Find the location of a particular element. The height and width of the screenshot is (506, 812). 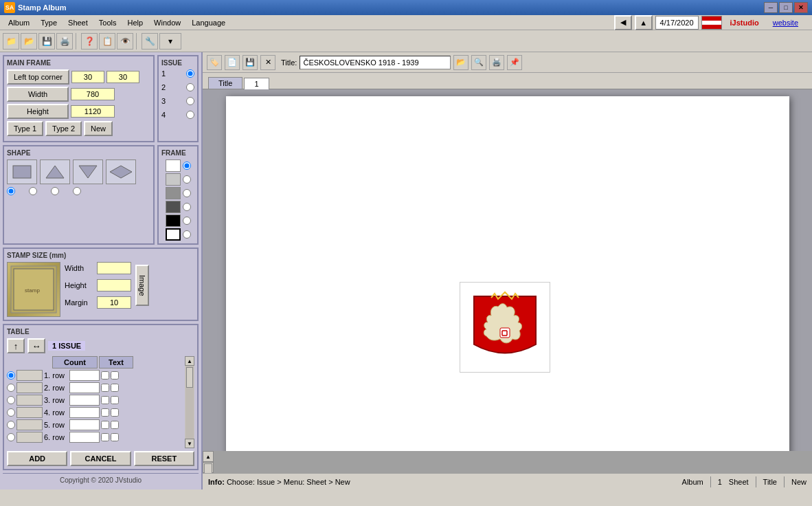

table-scrollbar: ▲ ▼ is located at coordinates (190, 402).